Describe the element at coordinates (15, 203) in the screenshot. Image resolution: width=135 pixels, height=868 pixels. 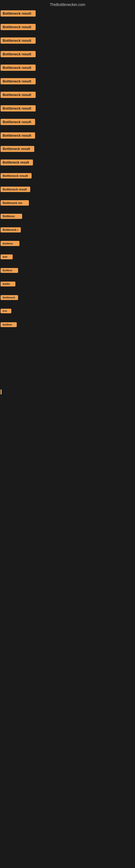
I see `bottleneck-label-15: Bottleneck res` at that location.